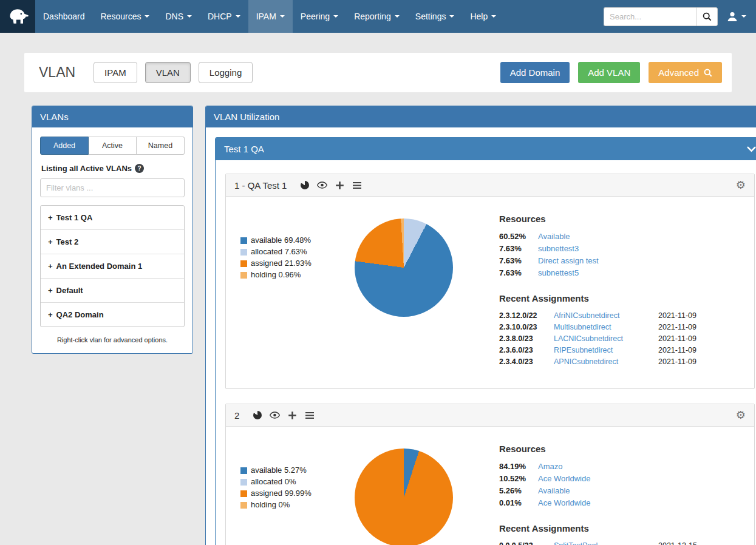 The height and width of the screenshot is (545, 756). What do you see at coordinates (536, 73) in the screenshot?
I see `add-domain-button: Add Domain` at bounding box center [536, 73].